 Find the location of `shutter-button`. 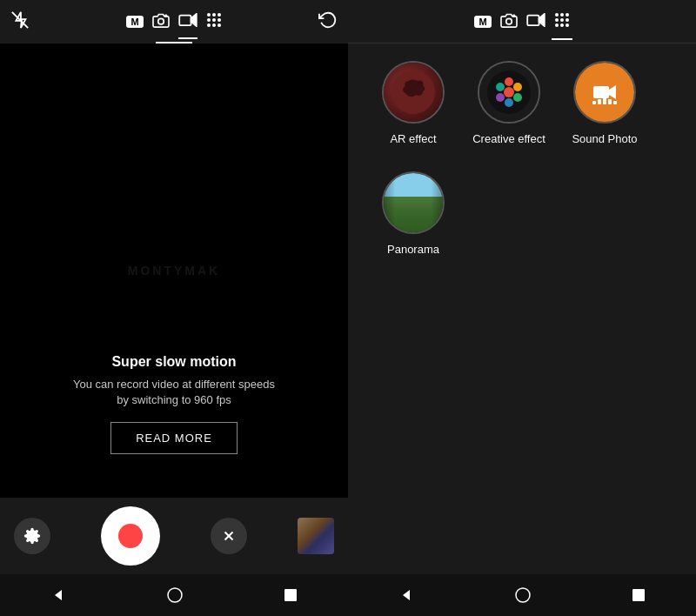

shutter-button is located at coordinates (130, 536).